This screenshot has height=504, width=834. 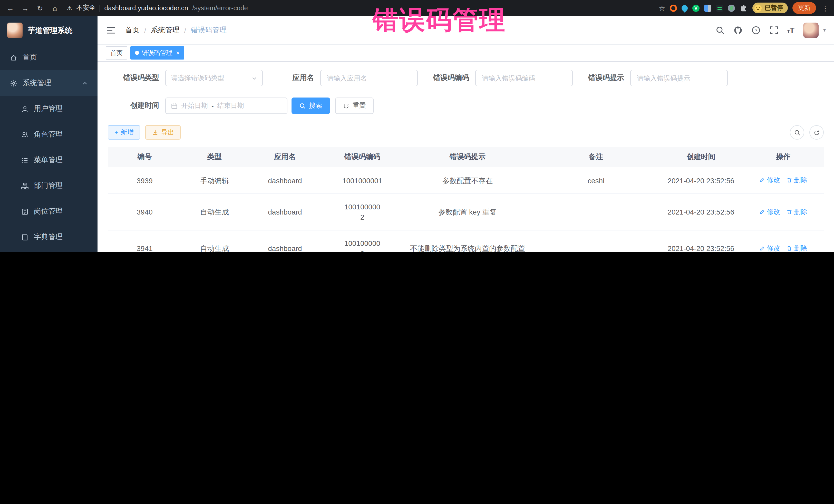 I want to click on filter-error-code: 错误码编码, so click(x=495, y=78).